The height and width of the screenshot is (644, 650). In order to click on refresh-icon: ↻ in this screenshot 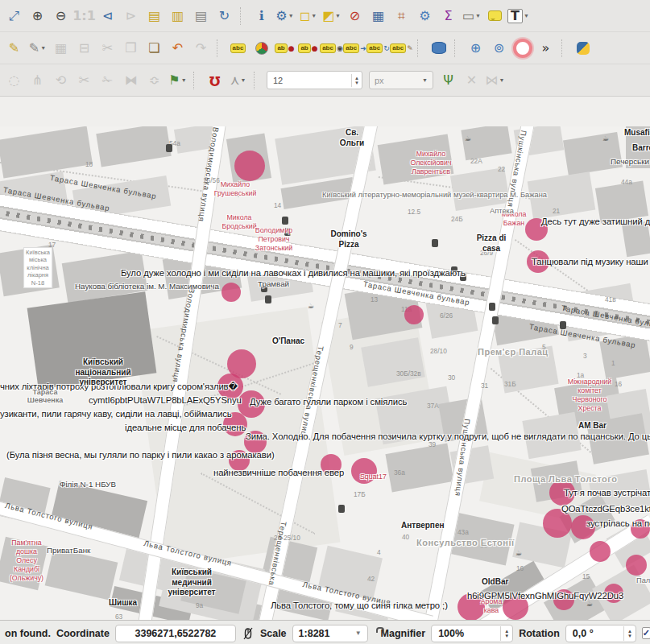, I will do `click(224, 16)`.